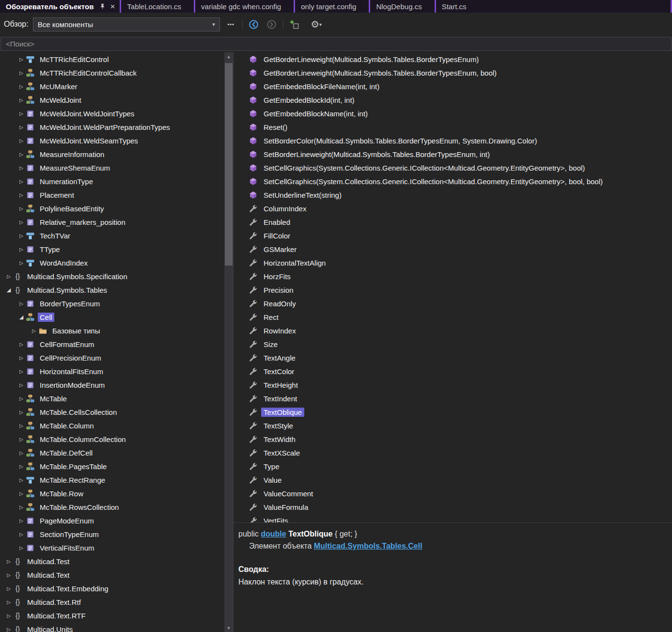  I want to click on scrollbar-thumb, so click(229, 164).